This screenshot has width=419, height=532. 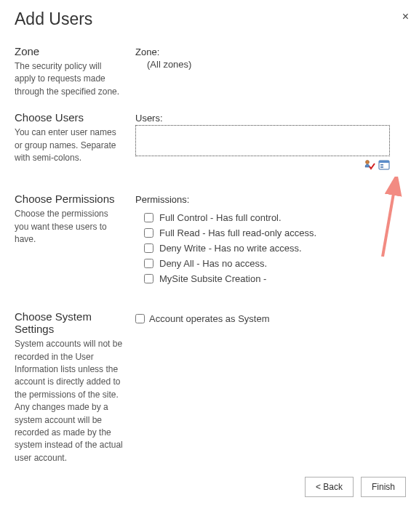 I want to click on permission-checkbox-deny-all, so click(x=148, y=263).